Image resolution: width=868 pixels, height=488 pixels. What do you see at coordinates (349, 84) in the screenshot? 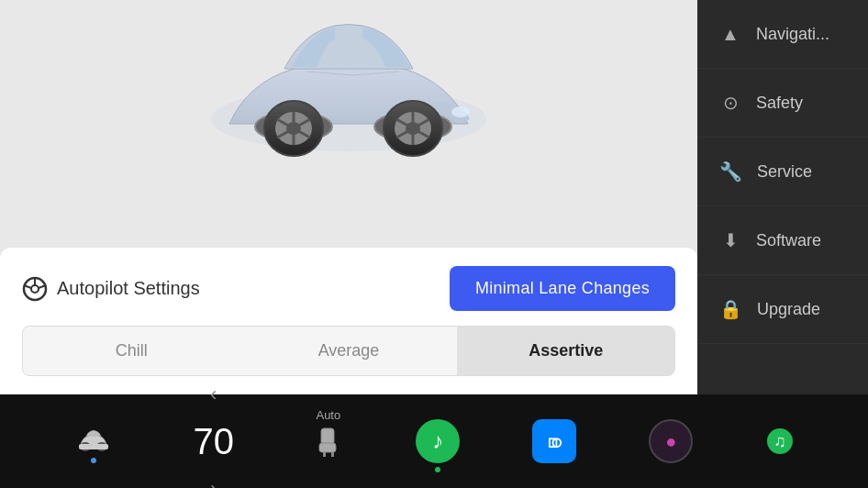
I see `car-image` at bounding box center [349, 84].